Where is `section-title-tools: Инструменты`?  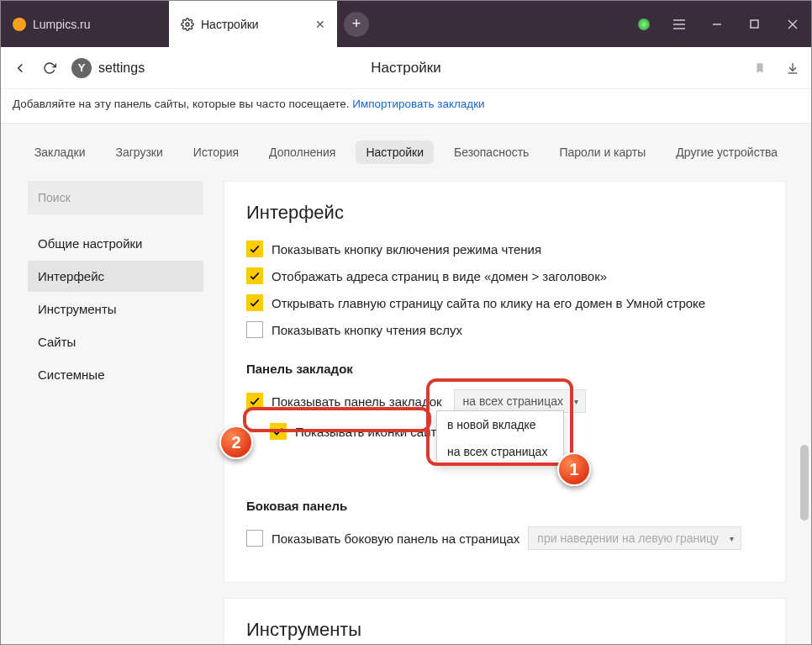 section-title-tools: Инструменты is located at coordinates (504, 630).